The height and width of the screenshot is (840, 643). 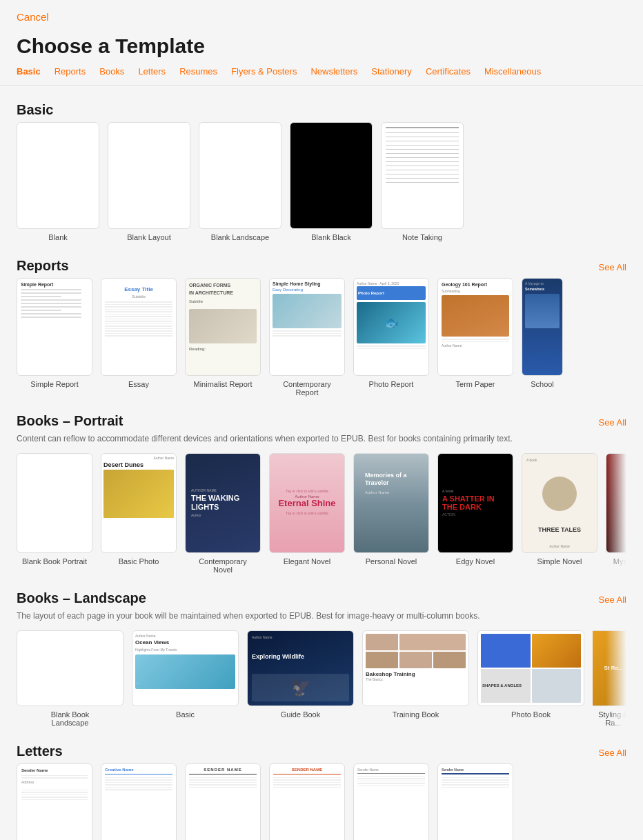 I want to click on letter-sender3-thumb: Sender Name, so click(x=391, y=801).